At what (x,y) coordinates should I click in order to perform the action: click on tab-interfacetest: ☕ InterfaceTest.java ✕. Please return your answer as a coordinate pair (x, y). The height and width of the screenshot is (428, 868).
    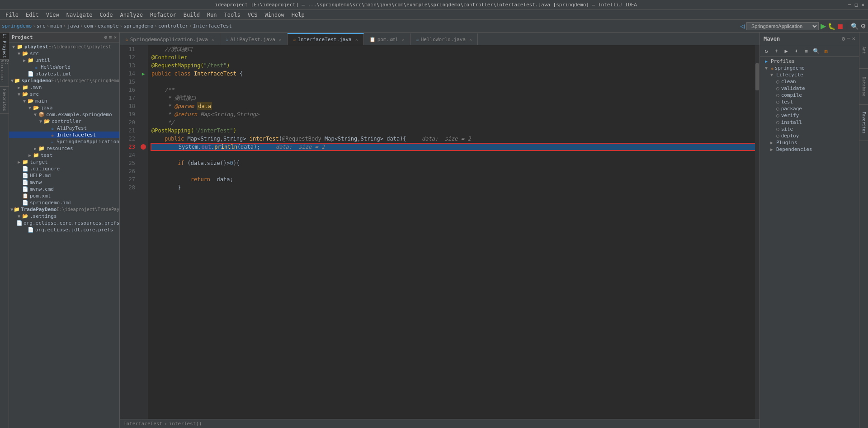
    Looking at the image, I should click on (326, 39).